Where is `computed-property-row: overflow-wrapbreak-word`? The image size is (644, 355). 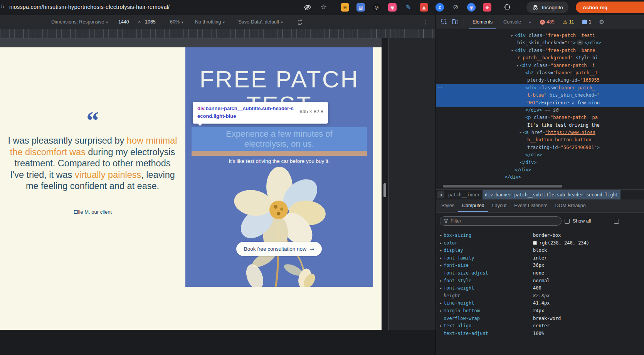 computed-property-row: overflow-wrapbreak-word is located at coordinates (540, 319).